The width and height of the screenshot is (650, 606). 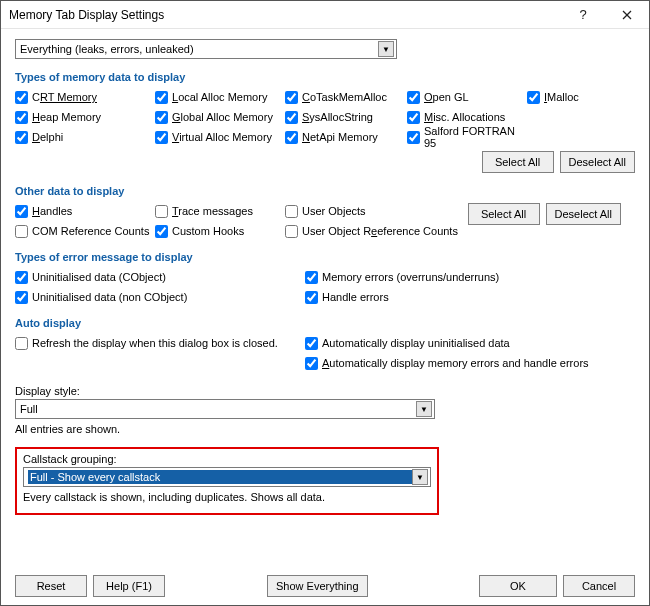 What do you see at coordinates (598, 162) in the screenshot?
I see `deselect-all-button-1: Deselect All` at bounding box center [598, 162].